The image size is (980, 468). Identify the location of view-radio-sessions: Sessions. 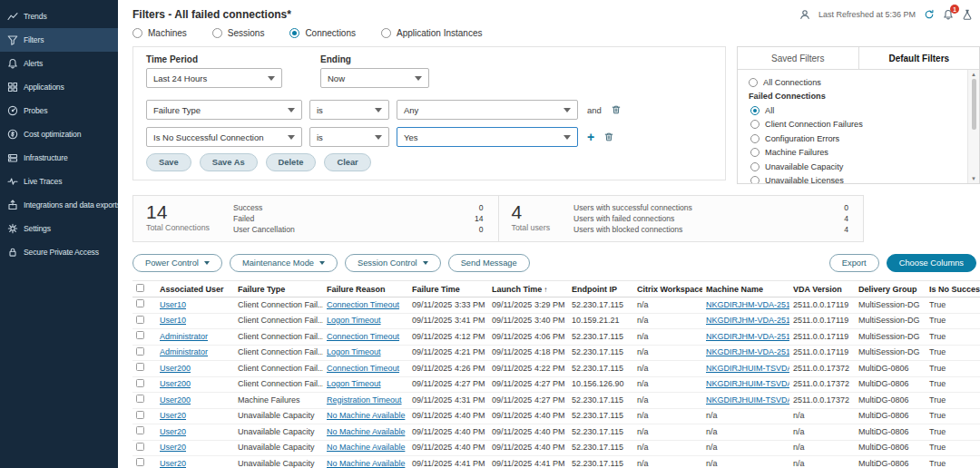
(239, 33).